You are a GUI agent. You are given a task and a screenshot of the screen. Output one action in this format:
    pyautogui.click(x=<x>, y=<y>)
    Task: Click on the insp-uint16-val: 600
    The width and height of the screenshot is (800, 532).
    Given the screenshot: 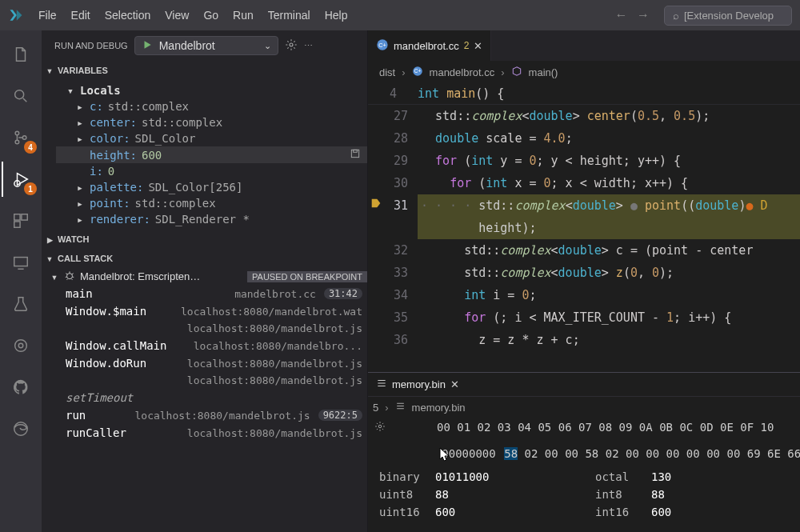 What is the action you would take?
    pyautogui.click(x=515, y=512)
    